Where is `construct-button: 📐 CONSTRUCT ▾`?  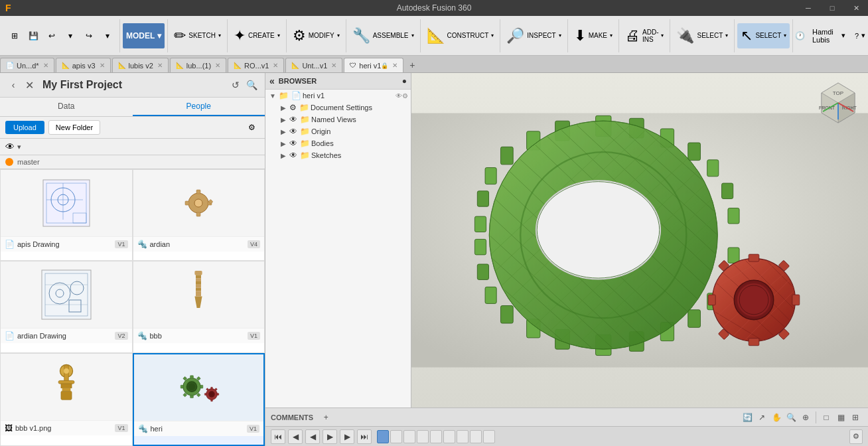 construct-button: 📐 CONSTRUCT ▾ is located at coordinates (461, 36).